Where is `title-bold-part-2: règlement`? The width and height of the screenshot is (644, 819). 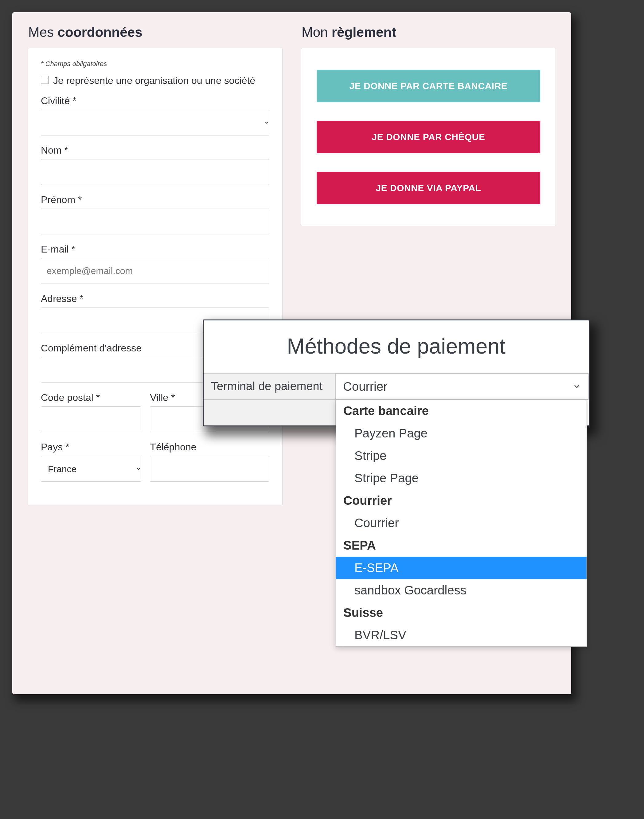 title-bold-part-2: règlement is located at coordinates (364, 32).